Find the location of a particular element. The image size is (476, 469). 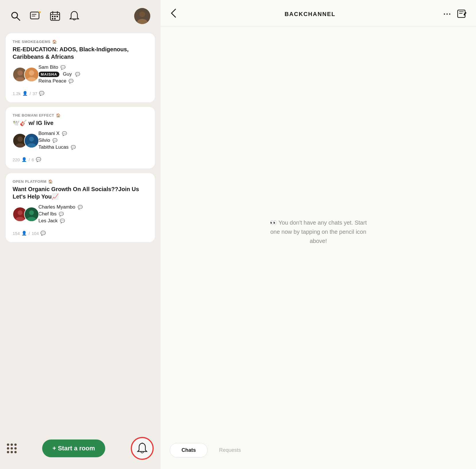

room-meta-1: 1.2k 👤 / 37 💬 is located at coordinates (80, 93).